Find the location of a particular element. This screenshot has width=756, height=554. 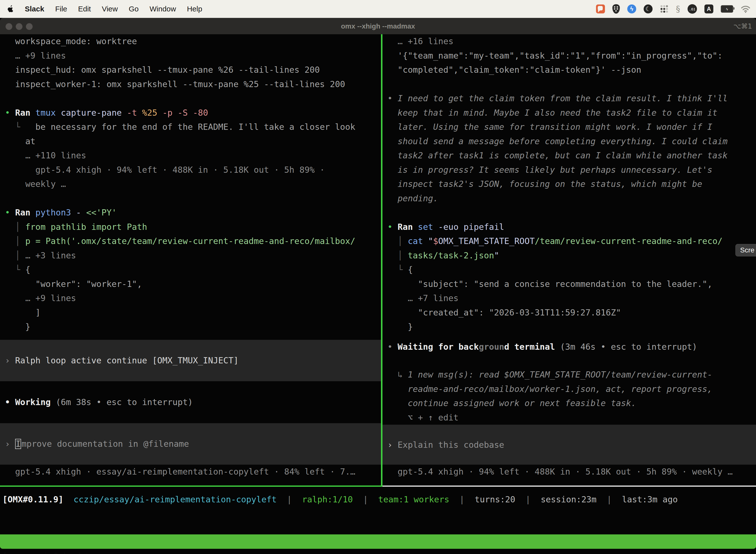

shield-grid-icon is located at coordinates (616, 9).